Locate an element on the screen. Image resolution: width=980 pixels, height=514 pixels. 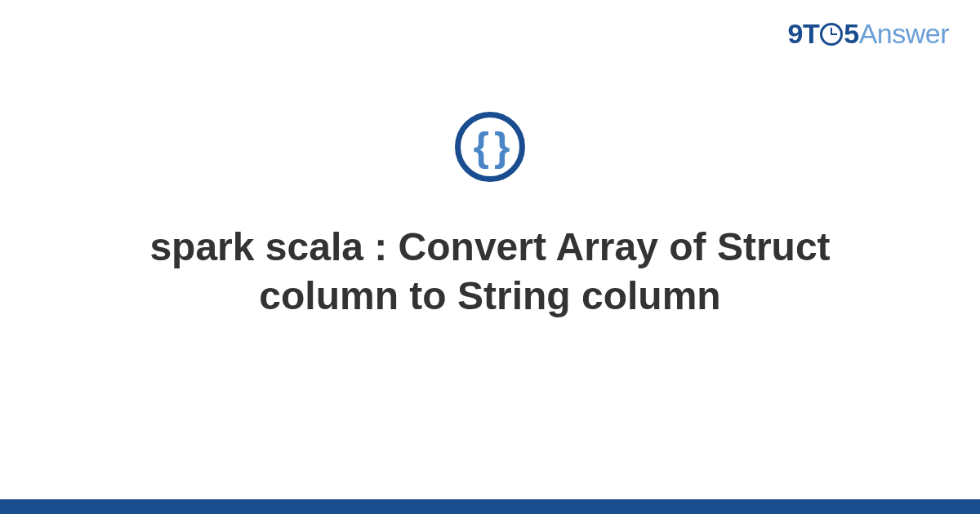
code-braces-icon: { } is located at coordinates (490, 147).